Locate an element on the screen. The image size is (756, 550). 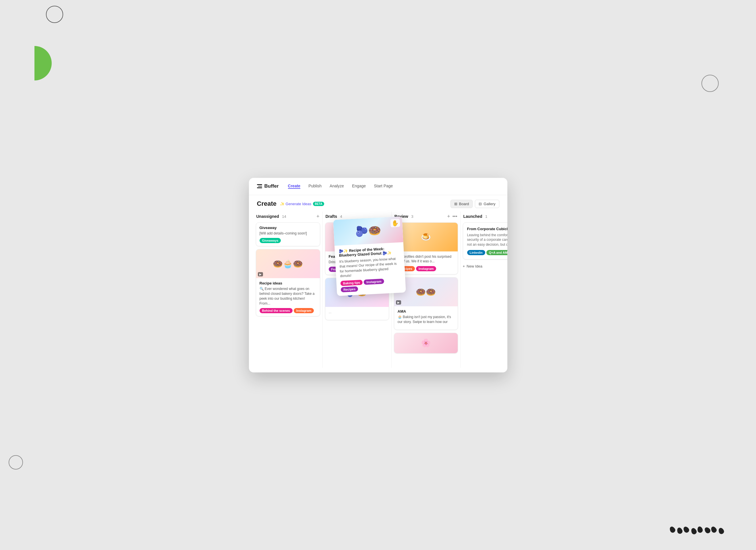
card-giveaway: Giveaway [Will add details–coming soon!]… is located at coordinates (288, 234).